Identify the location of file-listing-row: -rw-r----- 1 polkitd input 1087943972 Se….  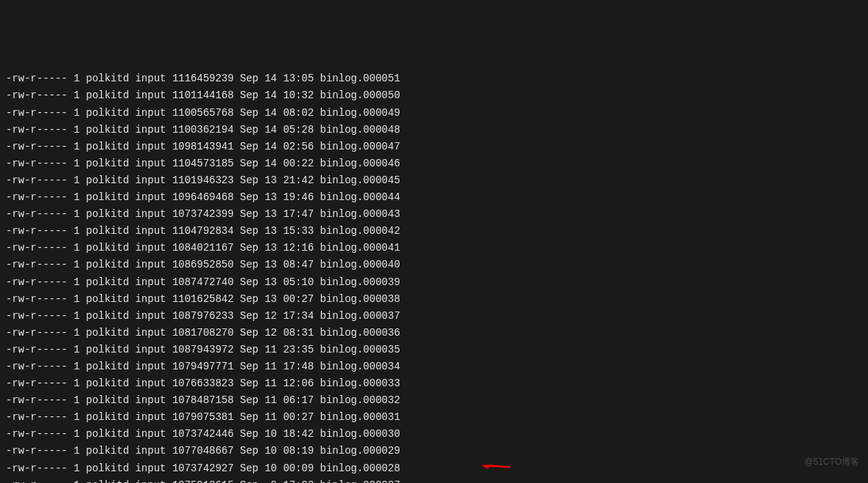
(434, 350).